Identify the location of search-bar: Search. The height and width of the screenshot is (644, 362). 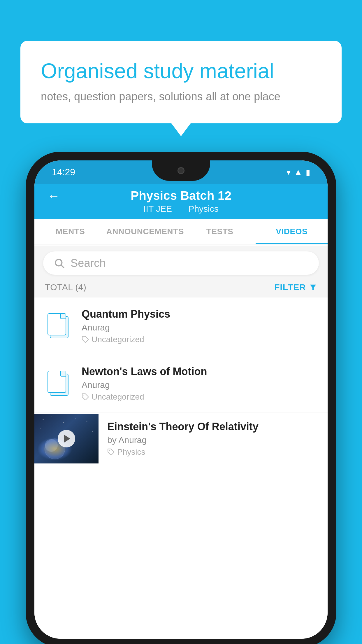
(181, 263).